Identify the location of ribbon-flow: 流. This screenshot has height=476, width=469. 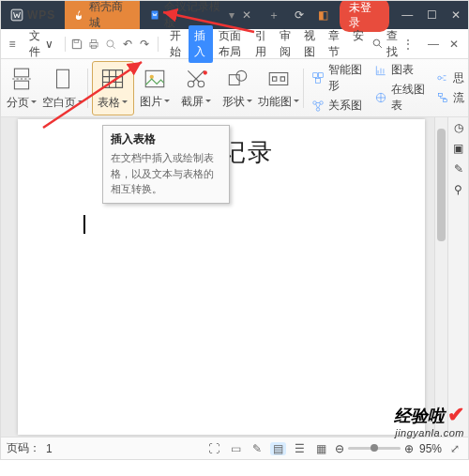
(450, 98).